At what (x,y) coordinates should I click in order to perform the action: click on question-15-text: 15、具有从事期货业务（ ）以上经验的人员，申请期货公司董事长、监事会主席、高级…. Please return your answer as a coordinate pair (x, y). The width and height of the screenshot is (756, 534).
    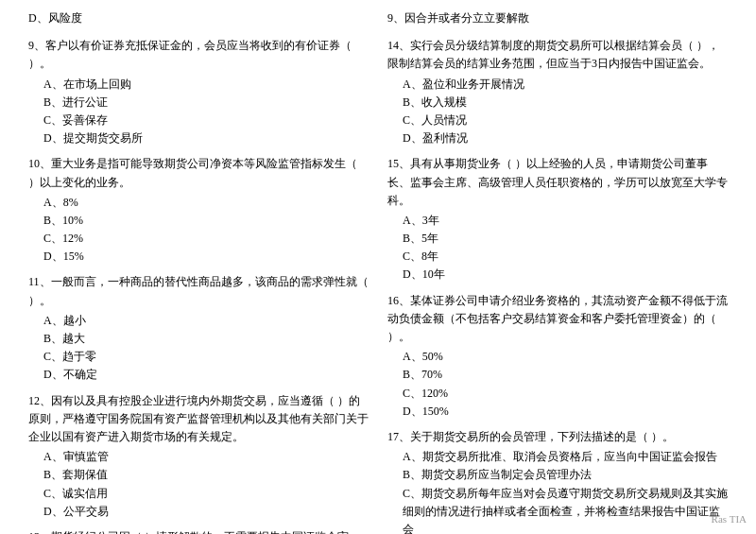
    Looking at the image, I should click on (558, 182).